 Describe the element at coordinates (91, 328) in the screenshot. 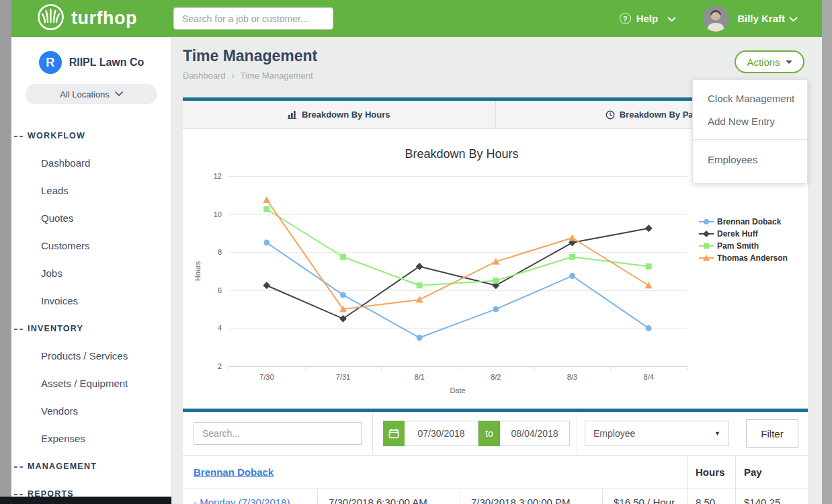

I see `sidebar-section-inventory: INVENTORY` at that location.